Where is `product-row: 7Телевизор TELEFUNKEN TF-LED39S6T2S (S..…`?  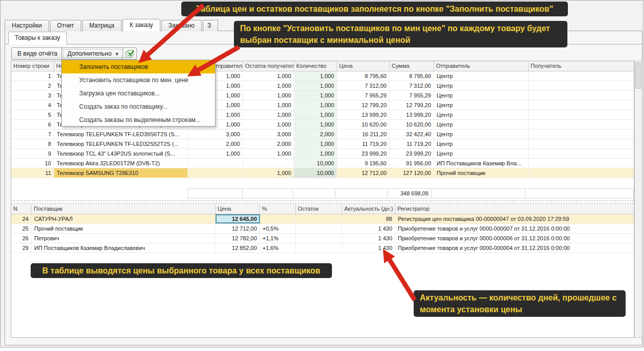 product-row: 7Телевизор TELEFUNKEN TF-LED39S6T2S (S..… is located at coordinates (323, 135).